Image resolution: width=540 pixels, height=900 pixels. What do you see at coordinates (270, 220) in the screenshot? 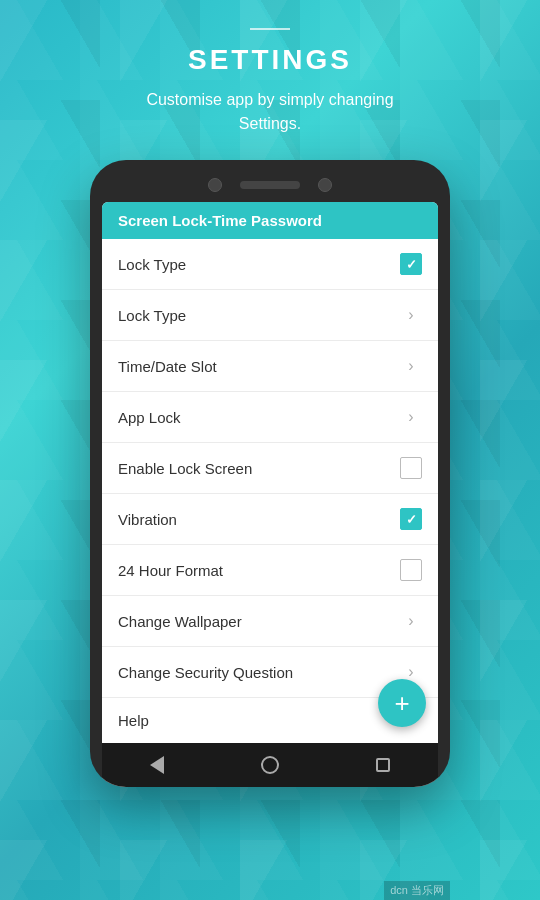
I see `section-title: Screen Lock-Time Password` at bounding box center [270, 220].